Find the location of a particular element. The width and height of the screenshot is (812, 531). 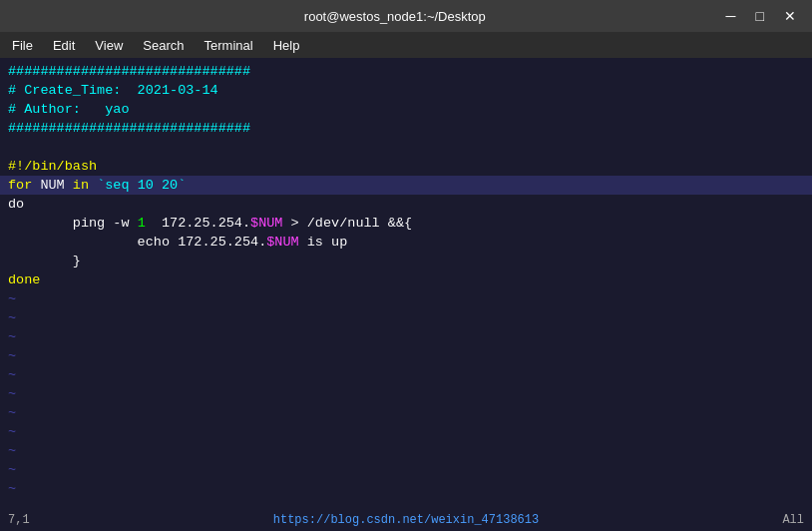

maximize-button: □ is located at coordinates (760, 16).